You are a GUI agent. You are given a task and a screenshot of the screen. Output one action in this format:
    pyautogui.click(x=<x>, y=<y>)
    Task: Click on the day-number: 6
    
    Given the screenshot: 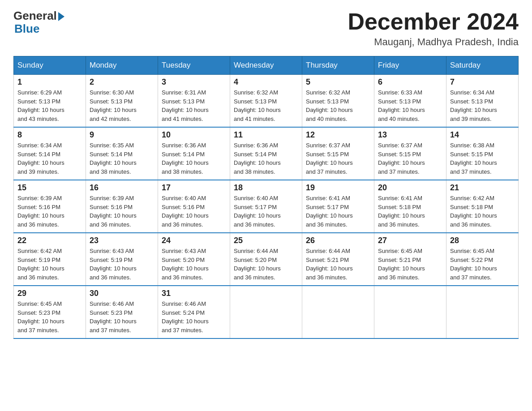 What is the action you would take?
    pyautogui.click(x=410, y=82)
    